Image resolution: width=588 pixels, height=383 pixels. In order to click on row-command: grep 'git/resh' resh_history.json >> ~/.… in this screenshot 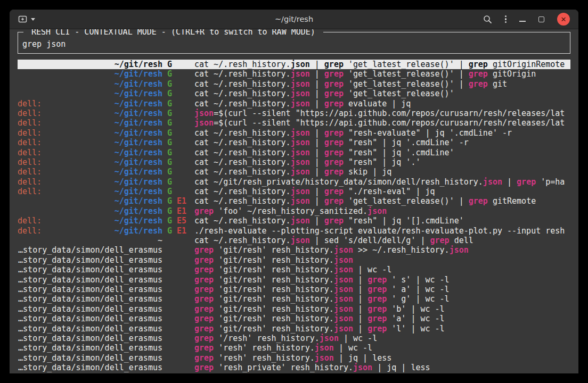, I will do `click(382, 250)`.